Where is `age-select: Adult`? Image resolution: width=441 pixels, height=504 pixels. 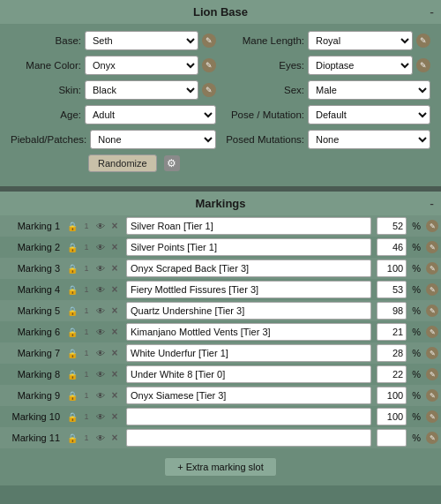
age-select: Adult is located at coordinates (150, 115).